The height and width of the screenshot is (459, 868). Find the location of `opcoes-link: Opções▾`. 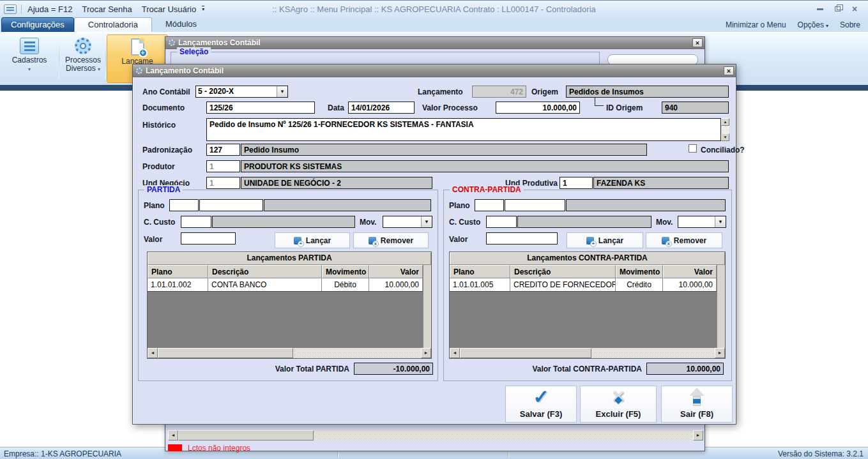

opcoes-link: Opções▾ is located at coordinates (813, 25).